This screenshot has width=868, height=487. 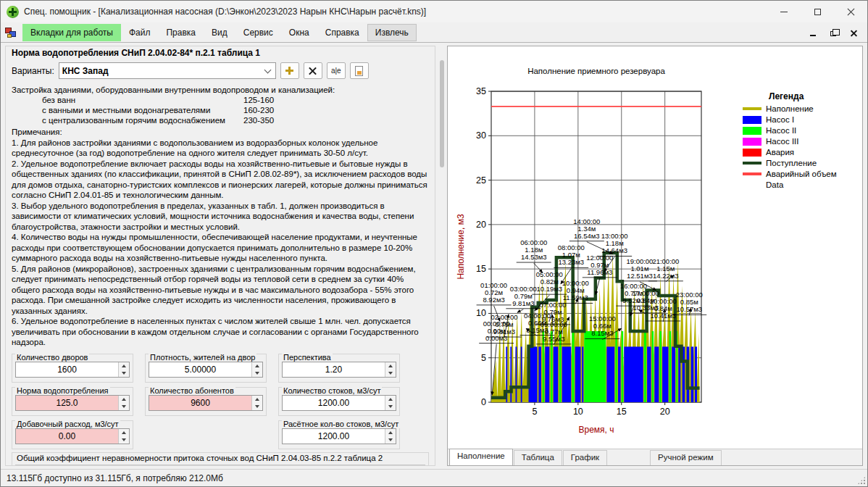 I want to click on column-header: 300л/с, so click(x=287, y=465).